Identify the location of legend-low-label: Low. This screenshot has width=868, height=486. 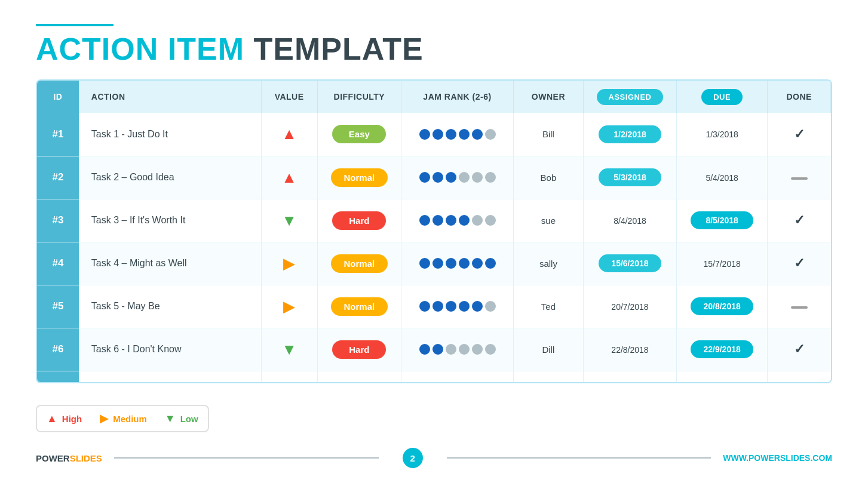
(189, 419).